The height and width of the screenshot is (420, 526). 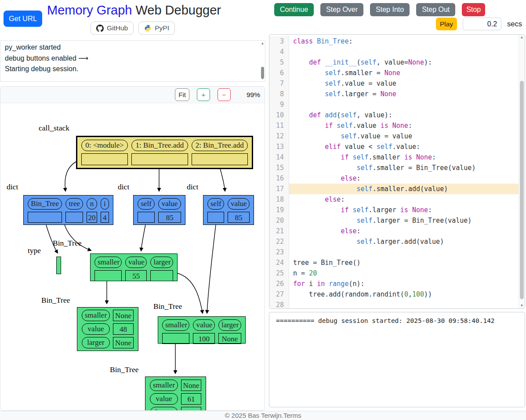 What do you see at coordinates (394, 105) in the screenshot?
I see `code-line-9: 9` at bounding box center [394, 105].